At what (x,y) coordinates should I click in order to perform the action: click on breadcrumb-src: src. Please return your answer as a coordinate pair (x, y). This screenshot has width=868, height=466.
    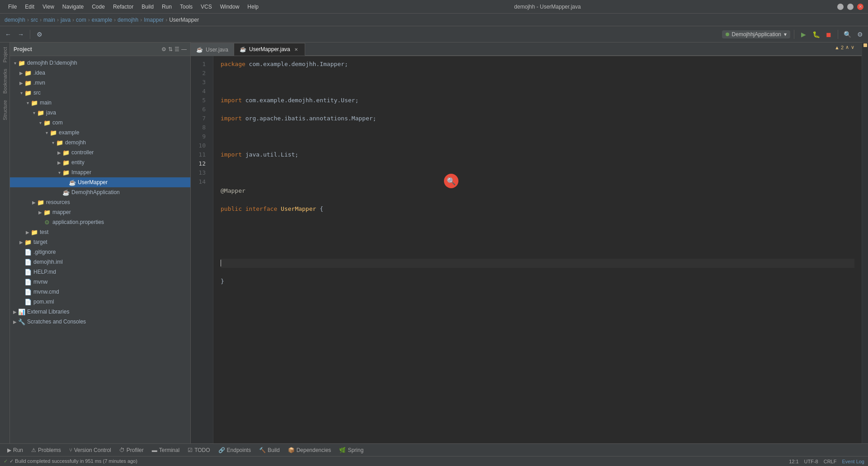
    Looking at the image, I should click on (34, 20).